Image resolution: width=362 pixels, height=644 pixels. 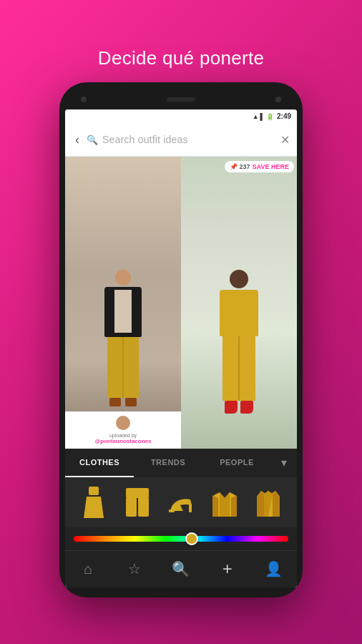 I want to click on nav-add: +, so click(x=228, y=570).